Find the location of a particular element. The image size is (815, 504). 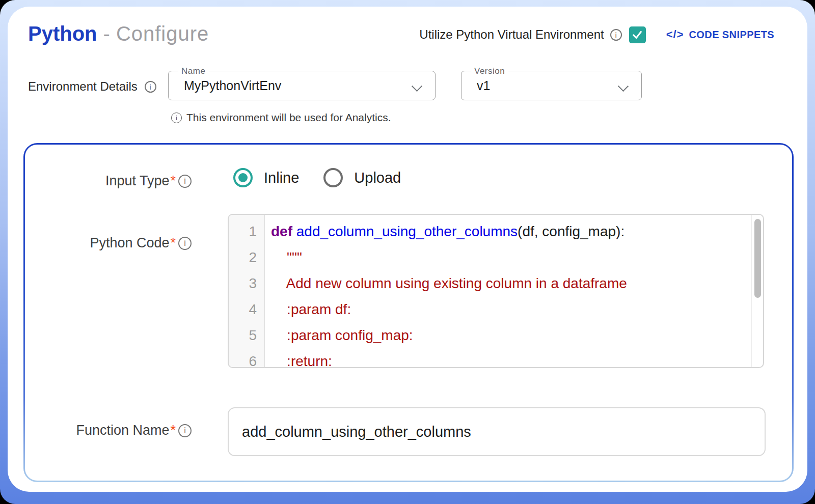

environment-note: i This environment will be used for Anal… is located at coordinates (281, 118).